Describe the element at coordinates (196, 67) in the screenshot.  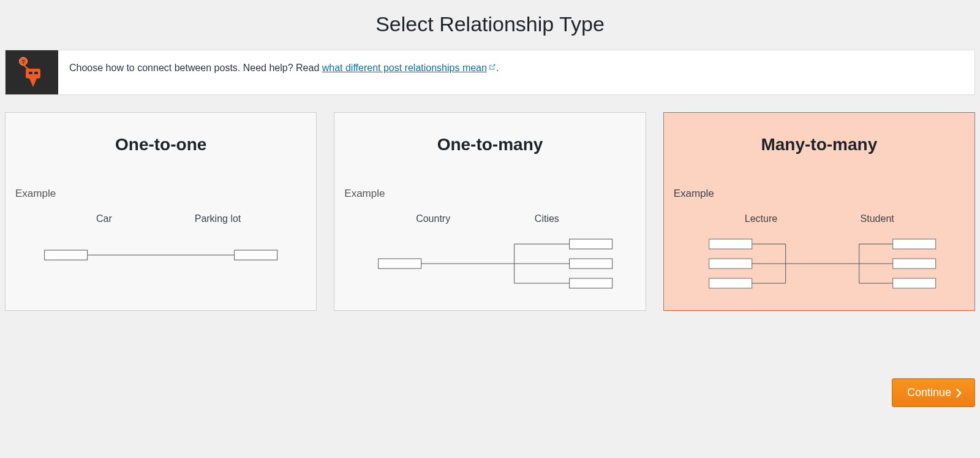
I see `help-text-prefix: Choose how to connect between posts. Nee…` at that location.